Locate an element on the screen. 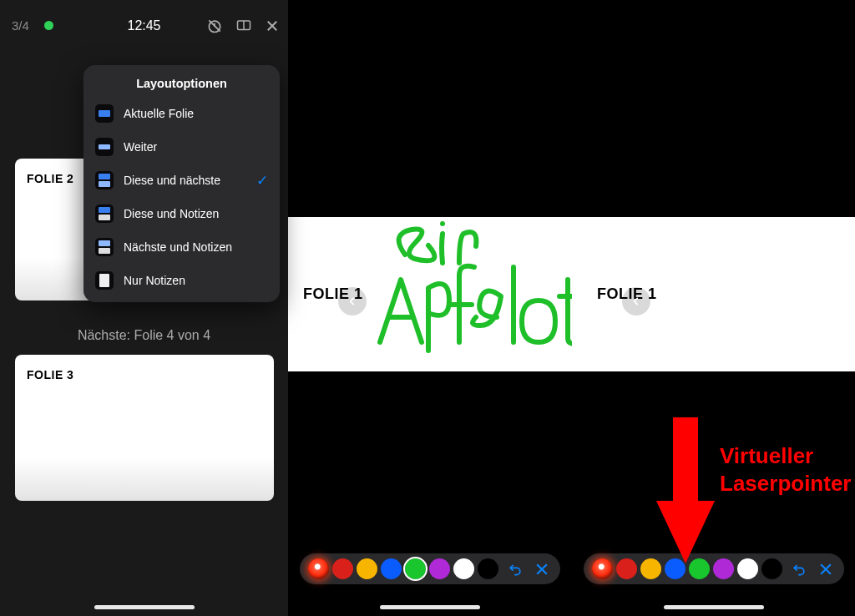 The width and height of the screenshot is (855, 616). layout-thisnext-icon is located at coordinates (104, 180).